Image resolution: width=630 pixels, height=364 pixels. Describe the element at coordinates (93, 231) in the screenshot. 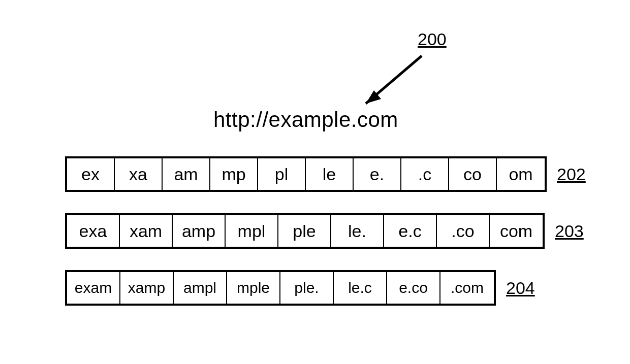

I see `ngram-cell: exa` at that location.